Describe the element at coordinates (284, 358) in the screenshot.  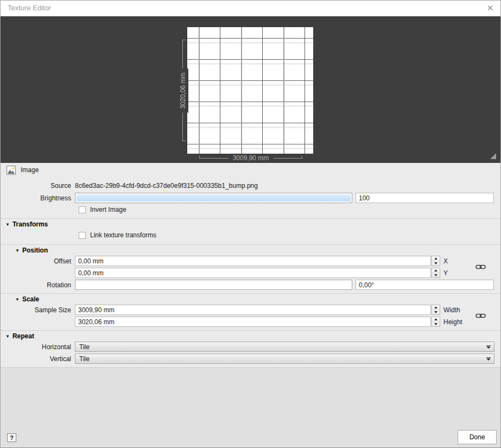
I see `vertical-repeat-select: Tile` at that location.